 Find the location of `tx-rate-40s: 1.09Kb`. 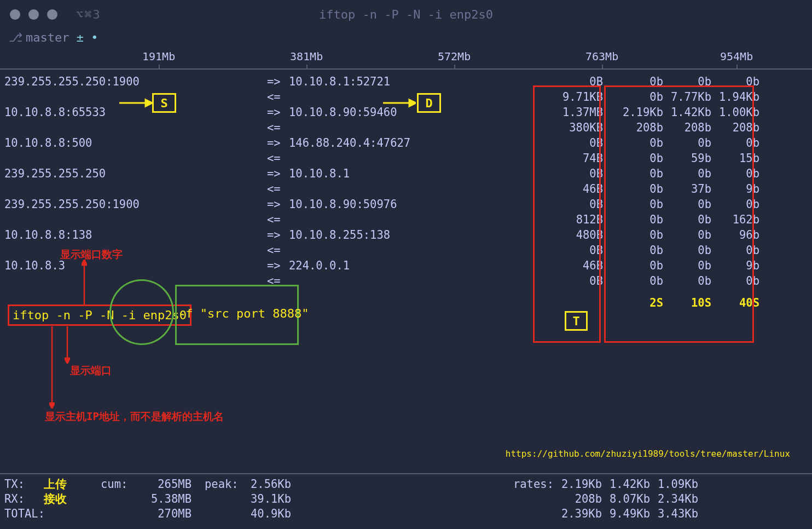

tx-rate-40s: 1.09Kb is located at coordinates (674, 484).